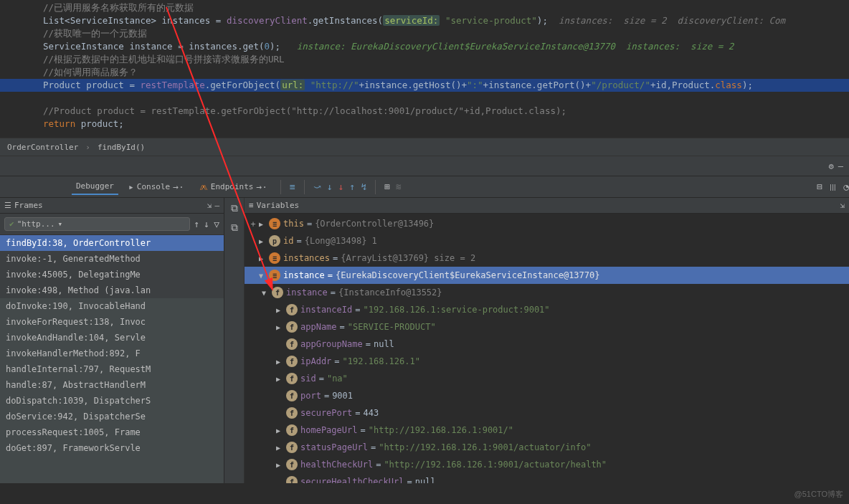 The image size is (849, 504). Describe the element at coordinates (8, 205) in the screenshot. I see `frames-icon: ☰` at that location.